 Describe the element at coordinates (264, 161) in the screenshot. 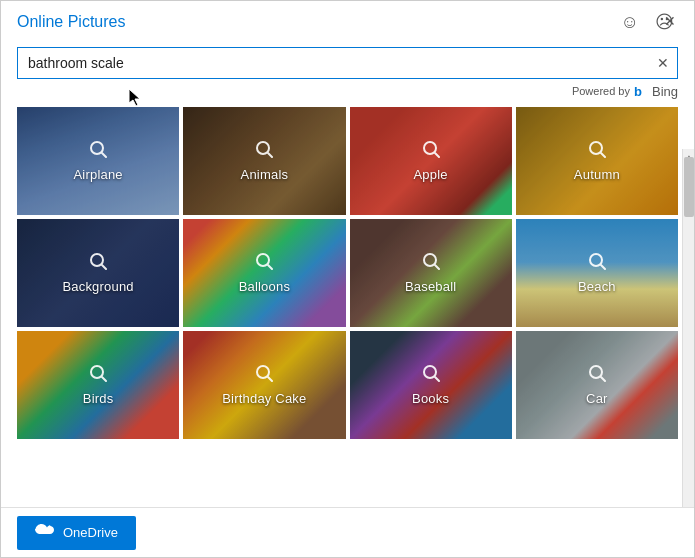

I see `grid-cell-animals: Animals` at that location.